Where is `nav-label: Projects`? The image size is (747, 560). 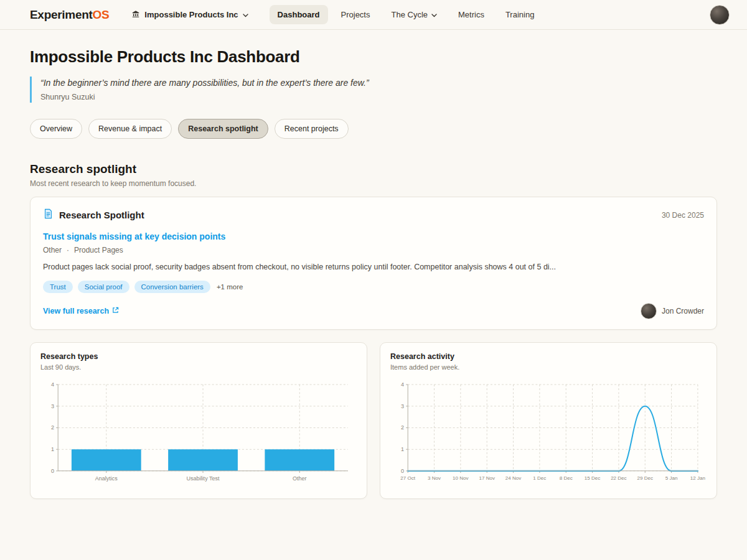
nav-label: Projects is located at coordinates (356, 15).